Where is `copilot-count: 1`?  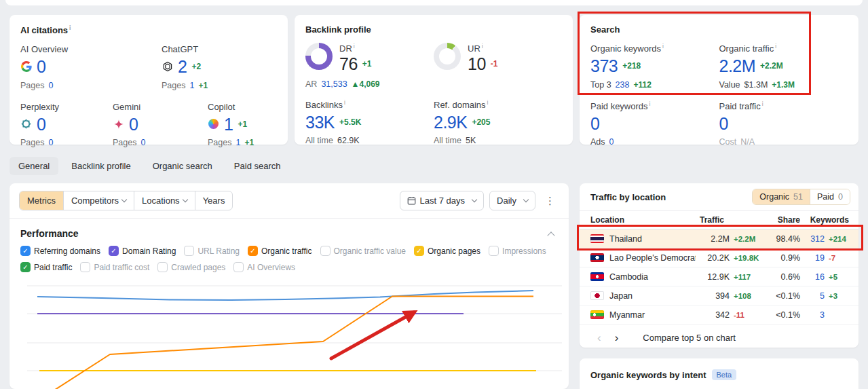
copilot-count: 1 is located at coordinates (228, 124).